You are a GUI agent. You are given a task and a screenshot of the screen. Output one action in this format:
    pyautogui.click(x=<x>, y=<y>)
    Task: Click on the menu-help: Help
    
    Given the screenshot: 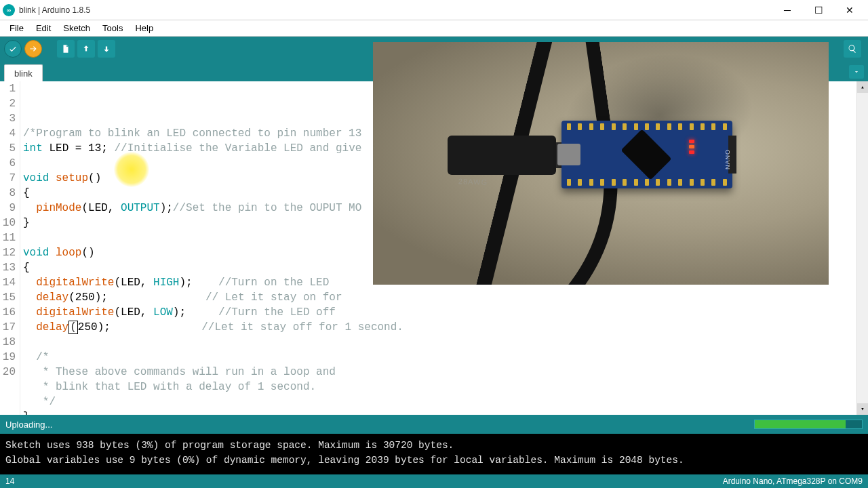 What is the action you would take?
    pyautogui.click(x=144, y=28)
    